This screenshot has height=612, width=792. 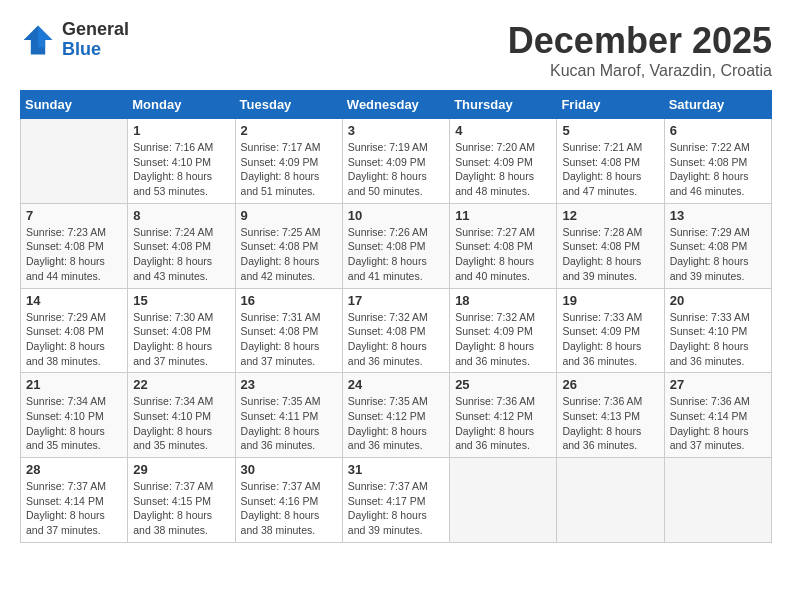 I want to click on calendar-cell: 27Sunrise: 7:36 AMSunset: 4:14 PMDayligh…, so click(x=718, y=416).